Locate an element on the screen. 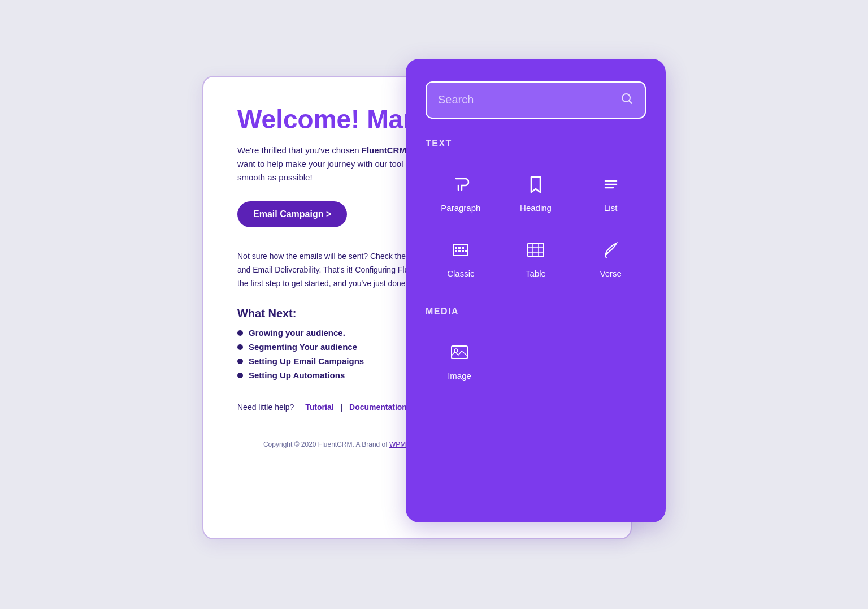  search-box is located at coordinates (536, 100).